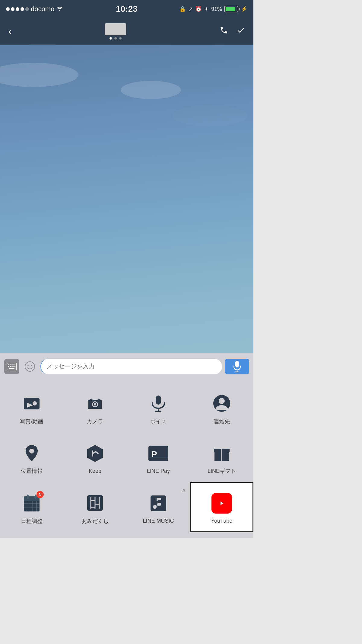 This screenshot has height=644, width=362. What do you see at coordinates (222, 408) in the screenshot?
I see `app-item-contact: 連絡先` at bounding box center [222, 408].